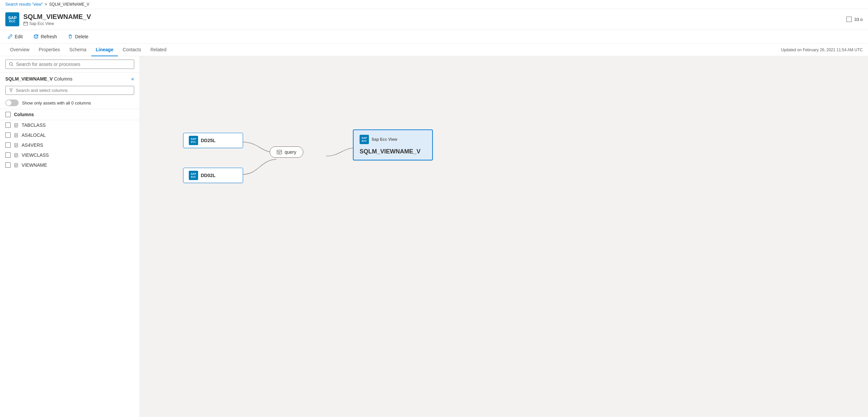 Image resolution: width=868 pixels, height=419 pixels. Describe the element at coordinates (49, 37) in the screenshot. I see `refresh-label: Refresh` at that location.